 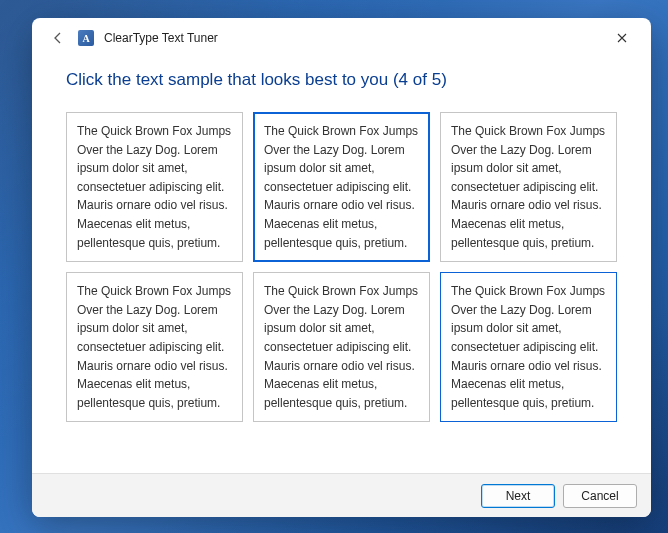 What do you see at coordinates (154, 347) in the screenshot?
I see `text-sample-4: The Quick Brown Fox Jumps Over the Lazy …` at bounding box center [154, 347].